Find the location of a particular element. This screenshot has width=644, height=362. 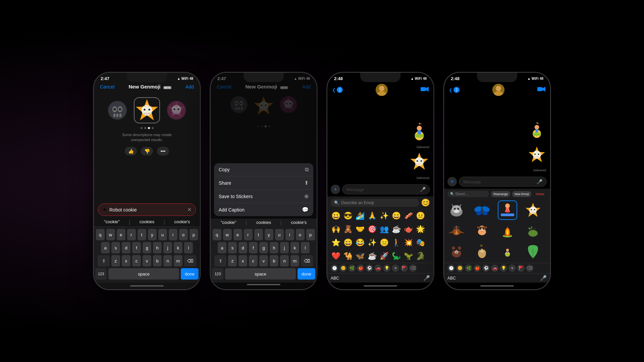

key2-v: v is located at coordinates (264, 261).